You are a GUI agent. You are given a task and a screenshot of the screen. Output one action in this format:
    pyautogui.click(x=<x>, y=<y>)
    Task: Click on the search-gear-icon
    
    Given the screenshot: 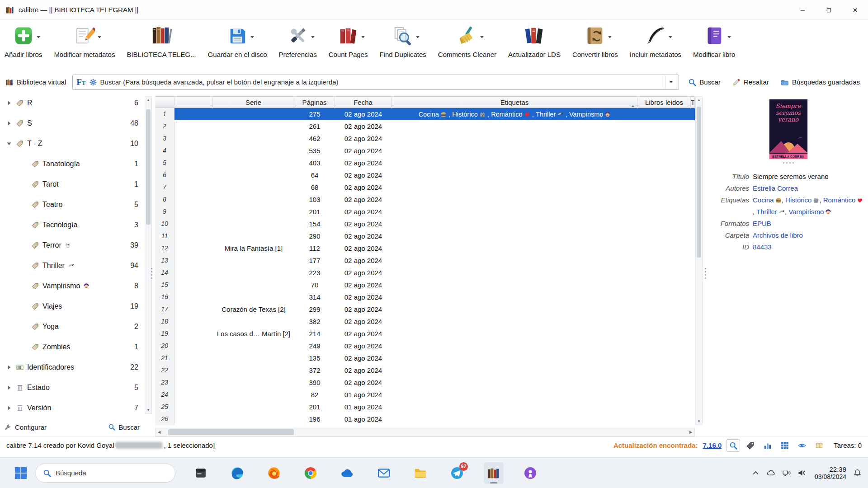 What is the action you would take?
    pyautogui.click(x=93, y=82)
    